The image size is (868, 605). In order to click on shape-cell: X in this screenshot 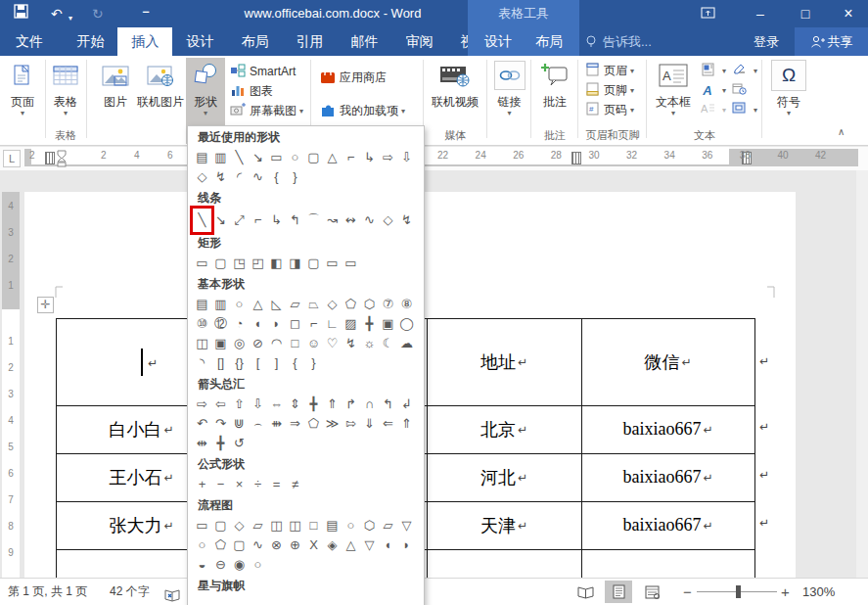, I will do `click(313, 545)`.